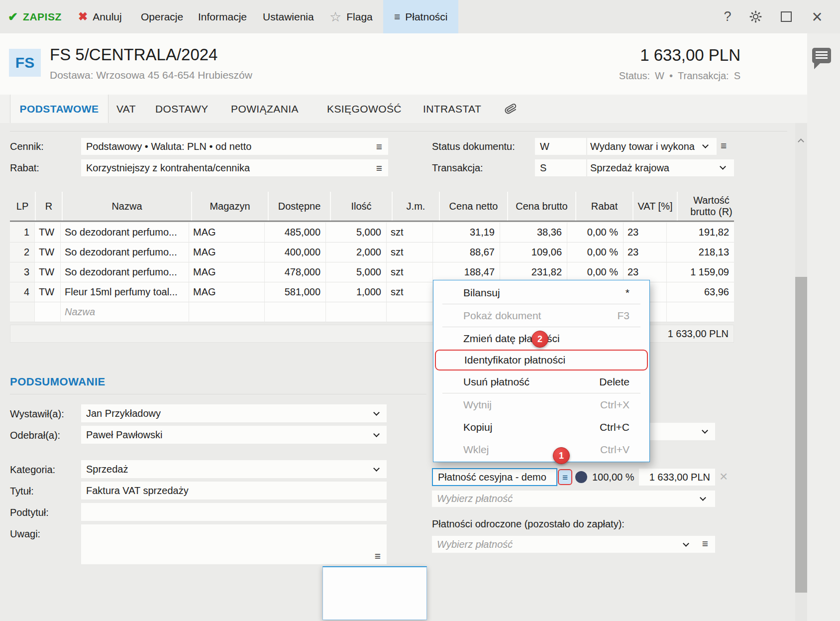 The image size is (840, 621). Describe the element at coordinates (234, 413) in the screenshot. I see `issued-by-dropdown: Jan Przykładowy` at that location.